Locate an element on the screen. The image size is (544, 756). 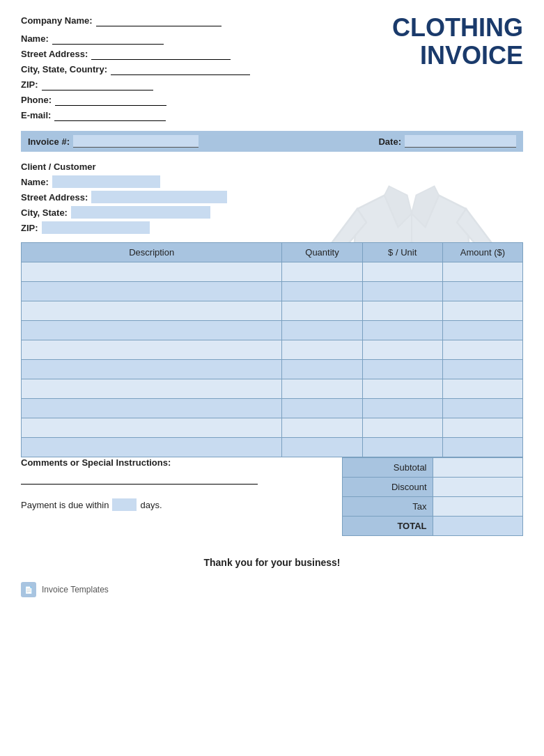
street-field is located at coordinates (161, 54).